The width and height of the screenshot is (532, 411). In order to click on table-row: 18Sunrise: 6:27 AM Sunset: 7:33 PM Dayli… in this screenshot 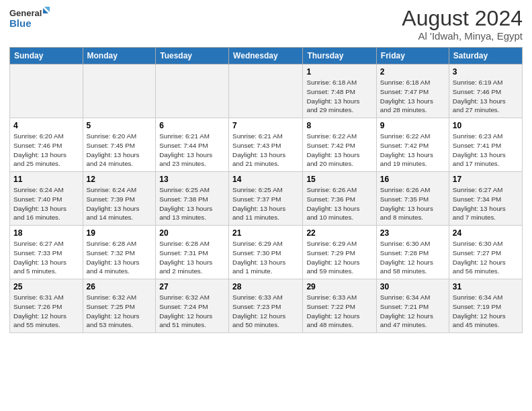, I will do `click(47, 253)`.